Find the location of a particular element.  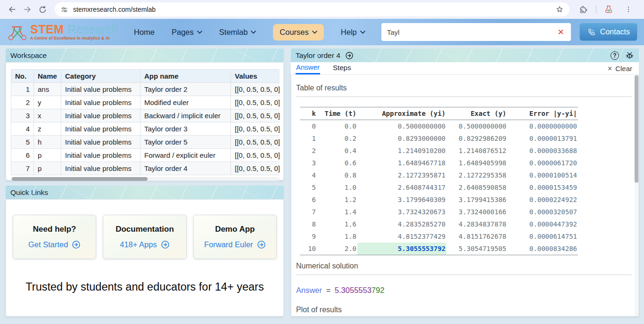

reload-icon is located at coordinates (42, 9).